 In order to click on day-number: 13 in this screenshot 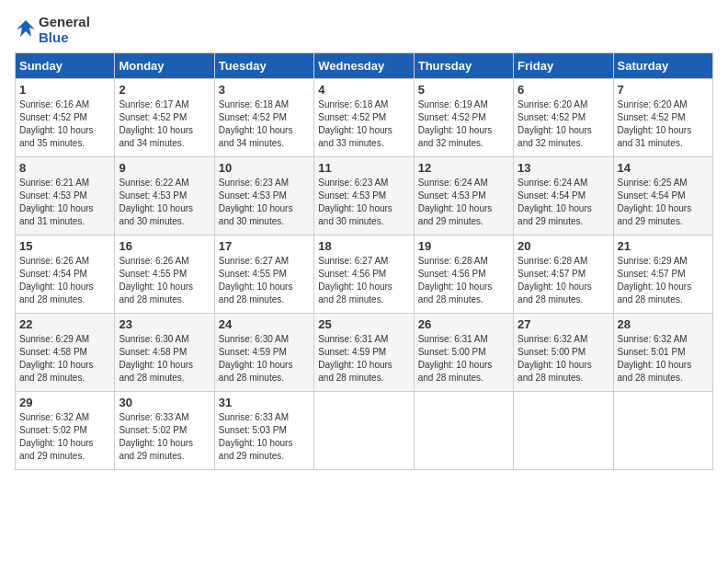, I will do `click(563, 167)`.